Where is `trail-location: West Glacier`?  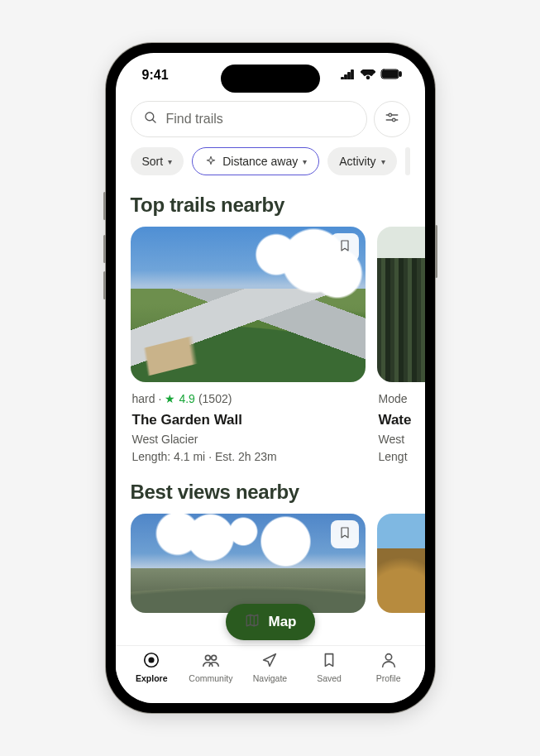 trail-location: West Glacier is located at coordinates (248, 440).